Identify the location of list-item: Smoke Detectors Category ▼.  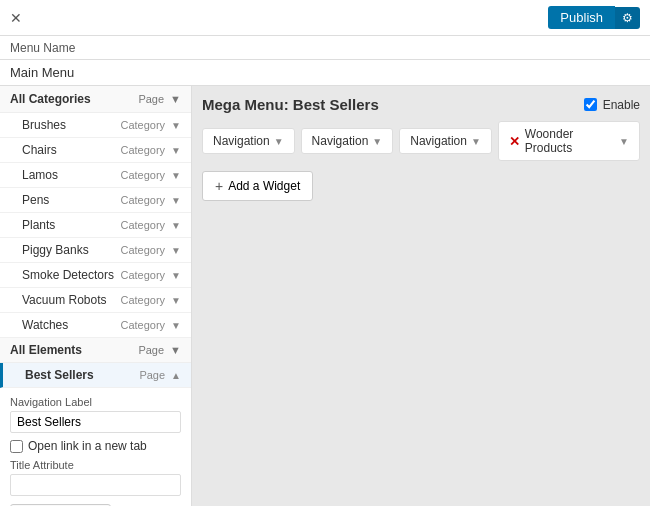
(96, 276).